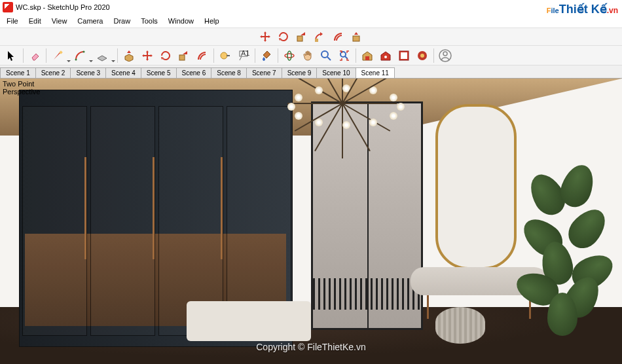  Describe the element at coordinates (194, 73) in the screenshot. I see `scene-tab: Scene 6` at that location.